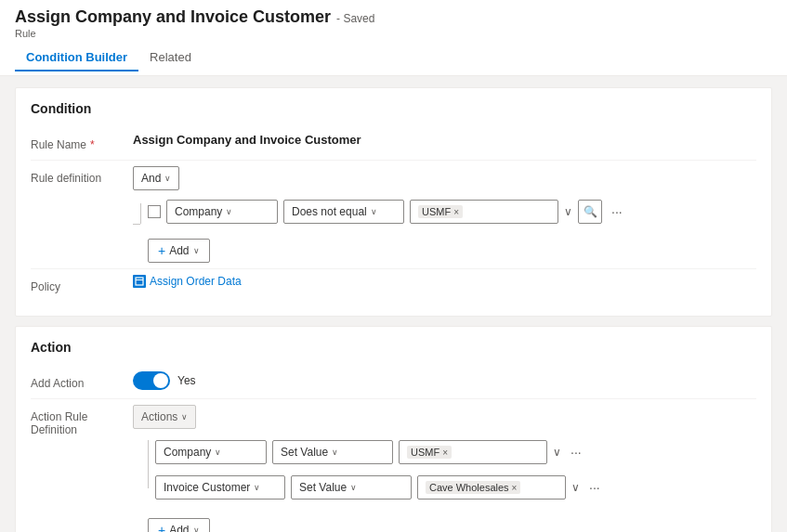  What do you see at coordinates (351, 487) in the screenshot?
I see `action-operator-select-2: Set Value ∨` at bounding box center [351, 487].